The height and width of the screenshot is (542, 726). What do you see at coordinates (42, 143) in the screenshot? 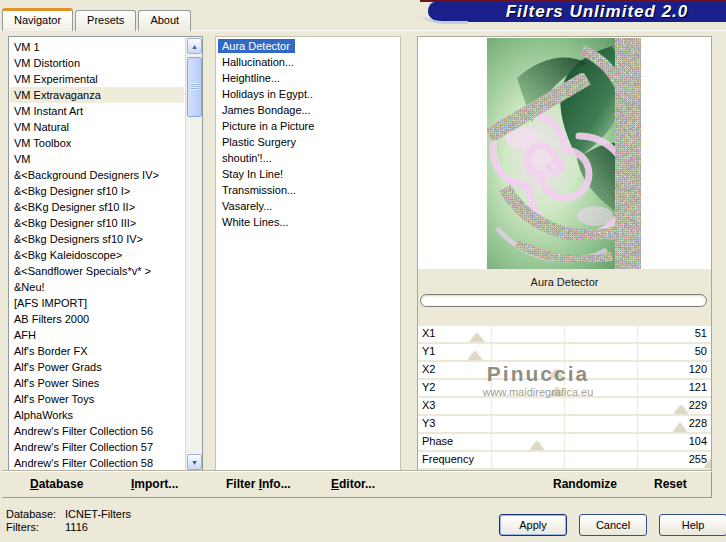
I see `category-label: VM Toolbox` at bounding box center [42, 143].